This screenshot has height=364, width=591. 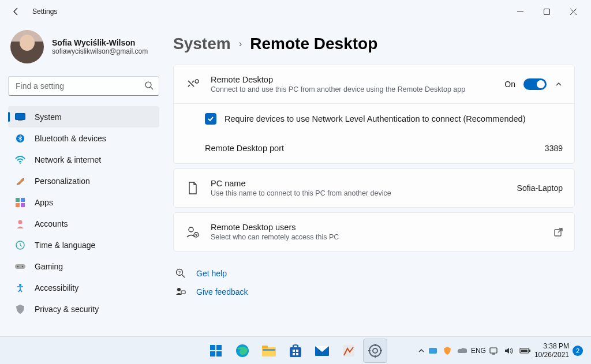 What do you see at coordinates (375, 351) in the screenshot?
I see `settings-button` at bounding box center [375, 351].